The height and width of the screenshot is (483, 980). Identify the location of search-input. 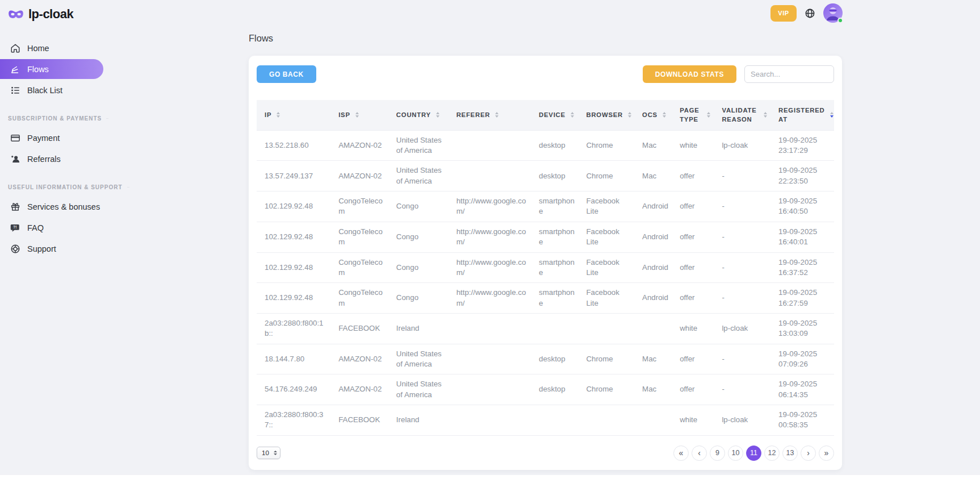
(789, 74).